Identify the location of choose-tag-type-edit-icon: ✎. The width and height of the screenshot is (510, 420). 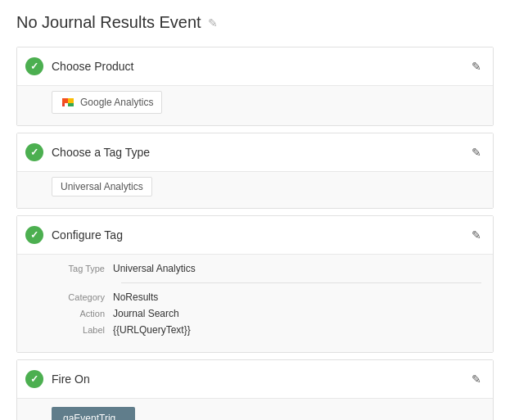
(476, 152).